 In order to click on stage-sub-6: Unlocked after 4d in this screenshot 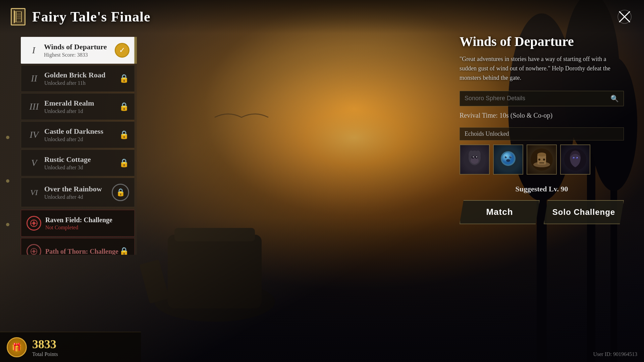, I will do `click(78, 197)`.